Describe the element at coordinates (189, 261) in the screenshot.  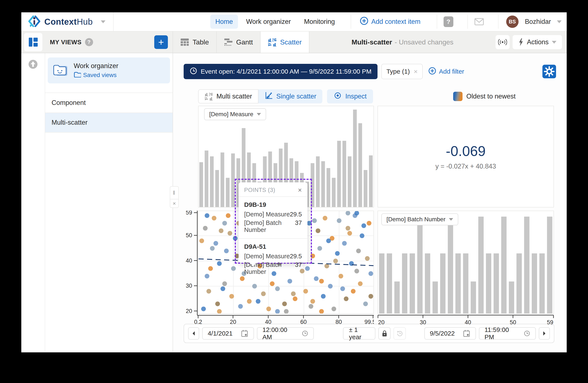
I see `y-axis-tick-label: 40` at that location.